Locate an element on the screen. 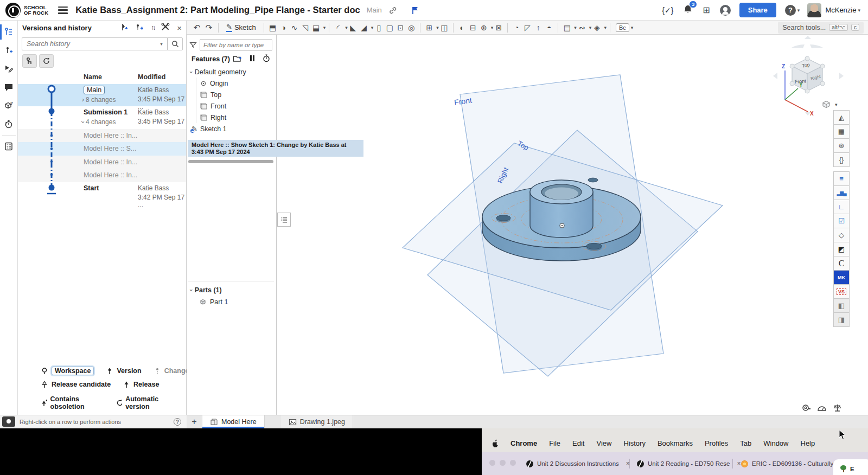  search-tools-box: Search tools... alt/⌥ c is located at coordinates (821, 28).